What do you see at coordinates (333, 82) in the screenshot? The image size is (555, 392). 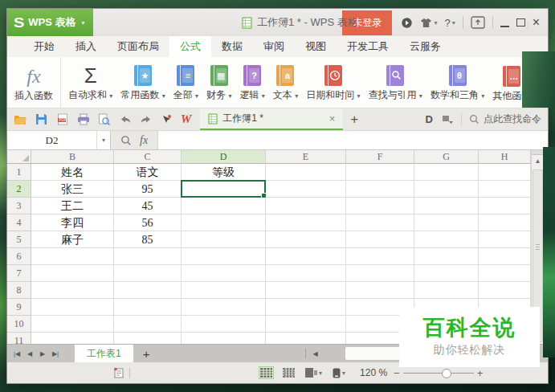 I see `ribbon-date-time: 日期和时间 ▾` at bounding box center [333, 82].